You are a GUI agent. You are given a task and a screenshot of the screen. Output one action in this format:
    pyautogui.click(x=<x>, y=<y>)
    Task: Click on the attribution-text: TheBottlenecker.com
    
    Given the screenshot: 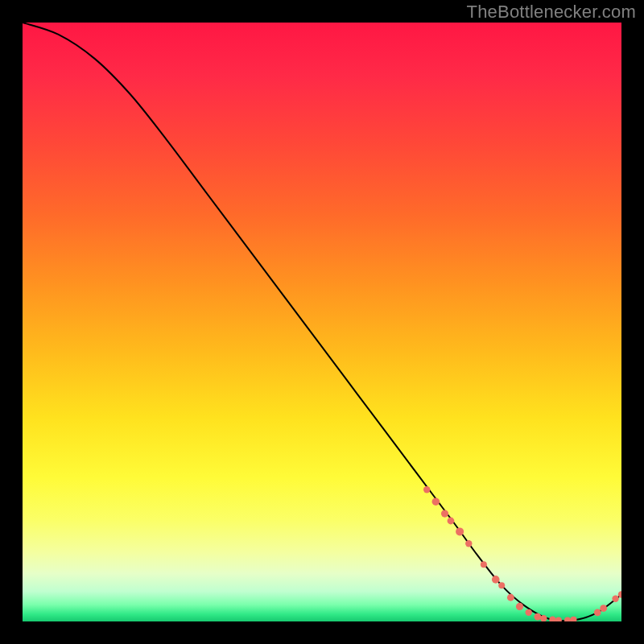 What is the action you would take?
    pyautogui.click(x=551, y=12)
    